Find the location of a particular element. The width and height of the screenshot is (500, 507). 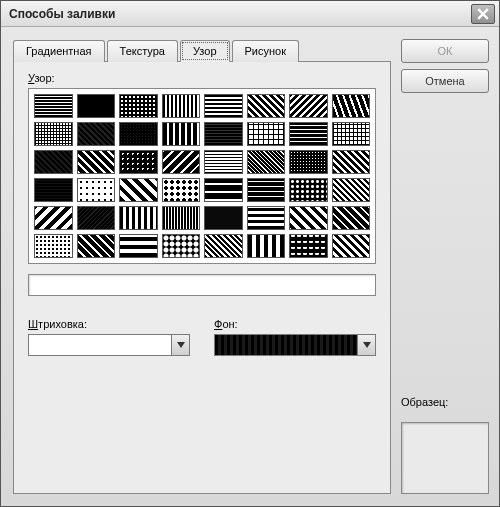

titlebar: Способы заливки is located at coordinates (250, 14).